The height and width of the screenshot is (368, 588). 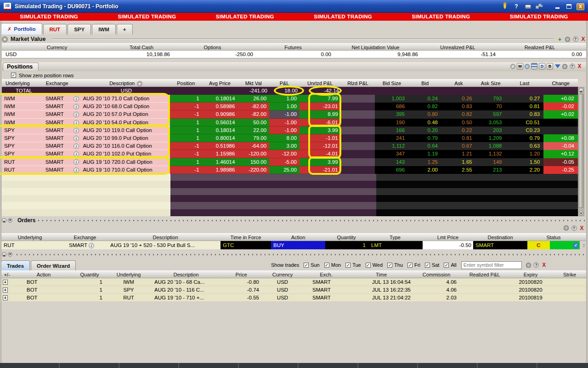 What do you see at coordinates (246, 245) in the screenshot?
I see `cell-tif: GTC` at bounding box center [246, 245].